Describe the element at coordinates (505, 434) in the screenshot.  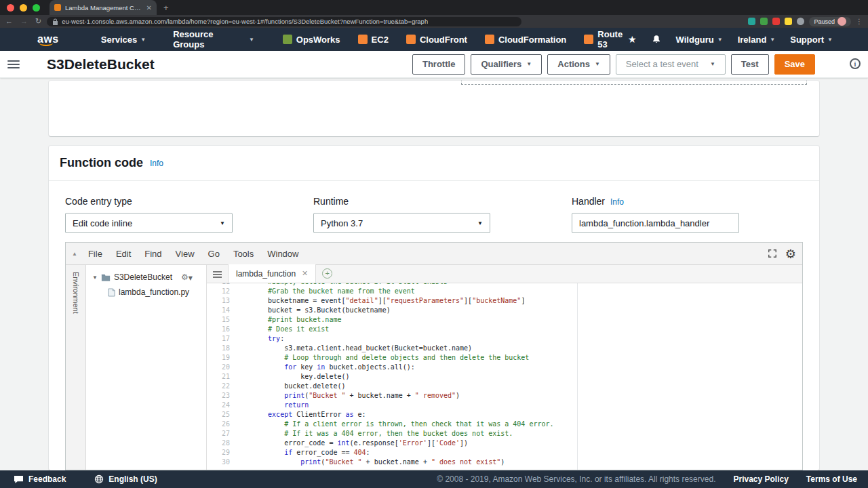
I see `code-line: 27 # If it was a 404 error, then the buc…` at that location.